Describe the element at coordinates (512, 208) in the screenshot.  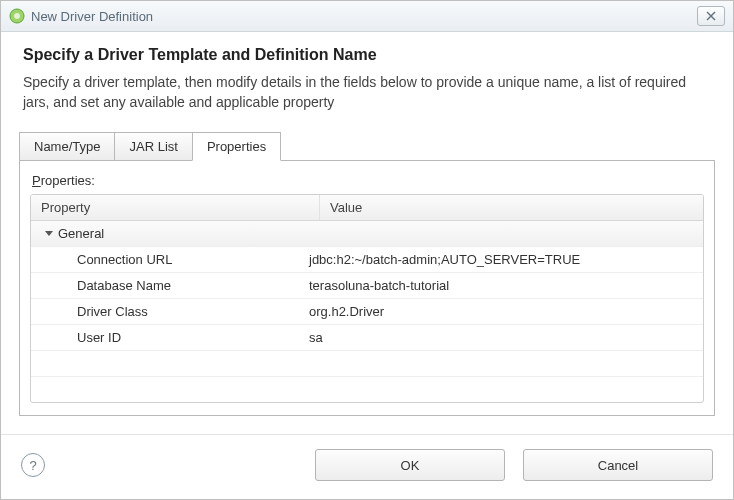
I see `column-header-value: Value` at that location.